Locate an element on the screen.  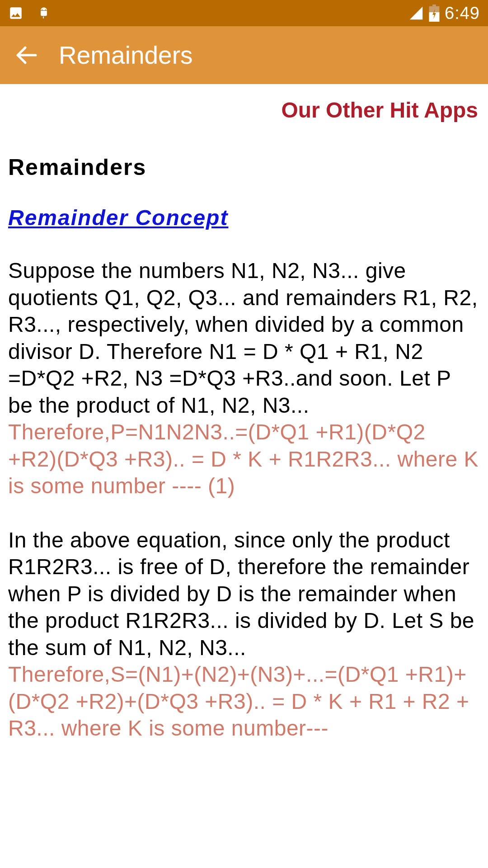
signal-icon is located at coordinates (416, 13).